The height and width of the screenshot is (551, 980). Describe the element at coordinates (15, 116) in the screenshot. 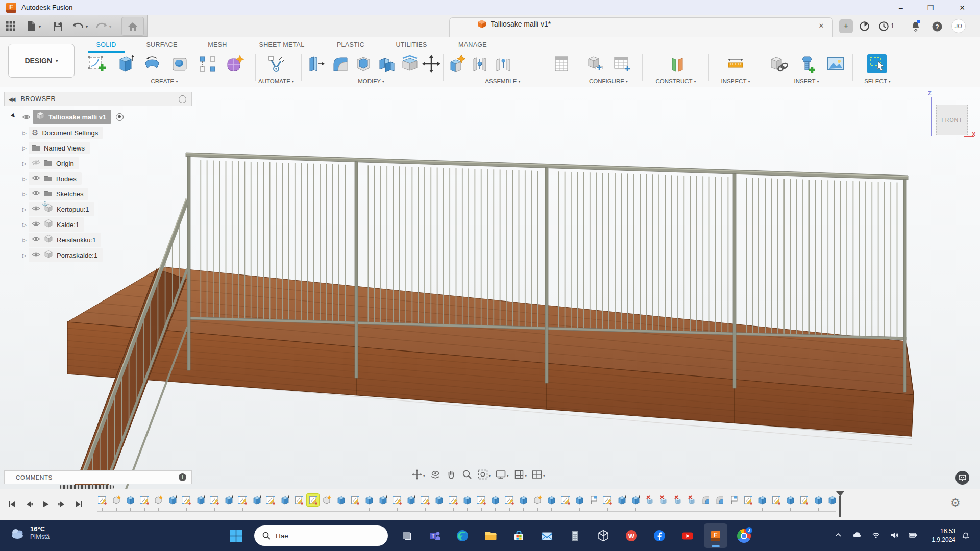

I see `expand-triangle-icon: ▶` at that location.